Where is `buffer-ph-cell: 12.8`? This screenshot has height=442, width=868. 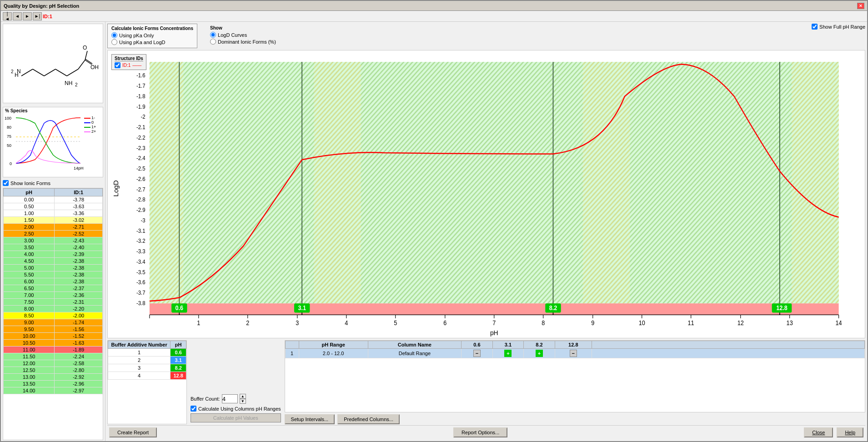
buffer-ph-cell: 12.8 is located at coordinates (178, 376).